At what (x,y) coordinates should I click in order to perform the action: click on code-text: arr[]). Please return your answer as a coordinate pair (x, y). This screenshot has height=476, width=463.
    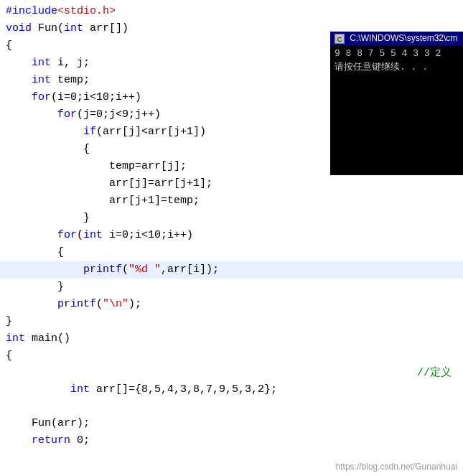
    Looking at the image, I should click on (109, 29).